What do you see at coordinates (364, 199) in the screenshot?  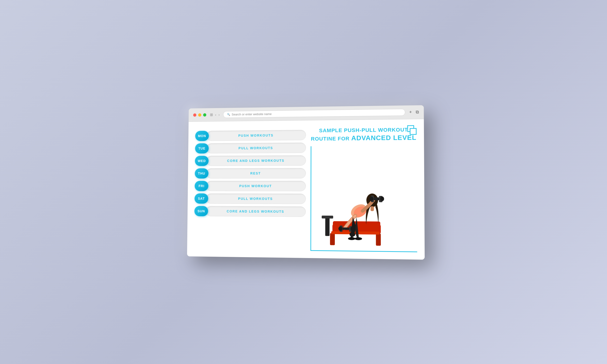 I see `athlete-image-area` at bounding box center [364, 199].